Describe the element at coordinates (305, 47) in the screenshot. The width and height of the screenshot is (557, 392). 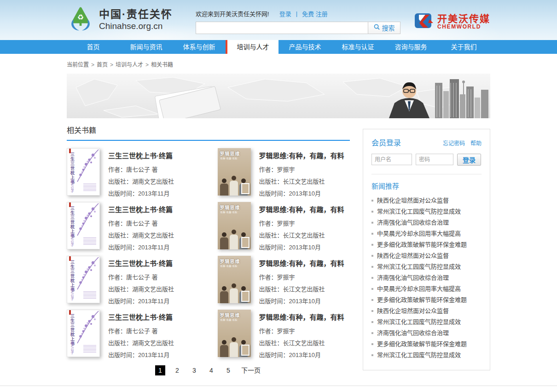
I see `nav-item: 产品与技术` at that location.